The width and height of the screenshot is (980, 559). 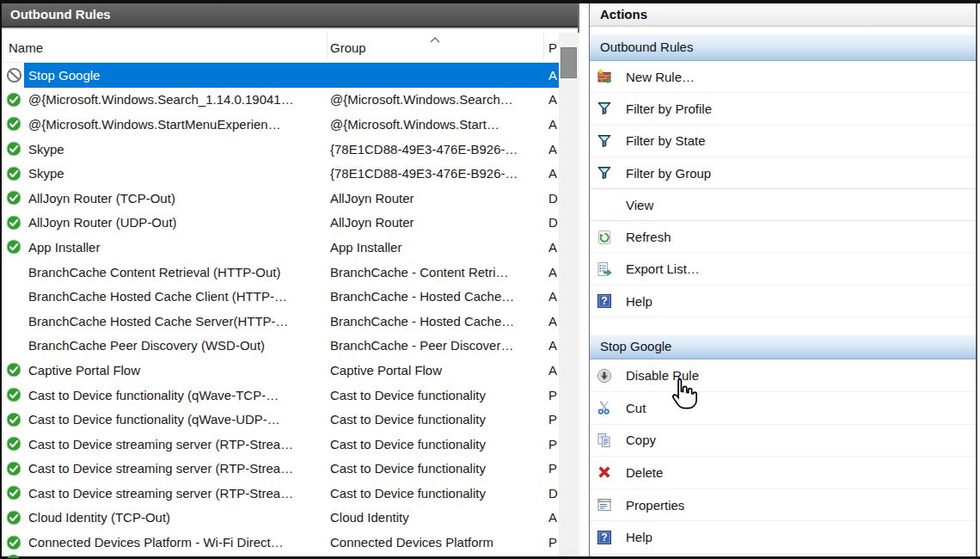 What do you see at coordinates (569, 63) in the screenshot?
I see `scrollbar-thumb` at bounding box center [569, 63].